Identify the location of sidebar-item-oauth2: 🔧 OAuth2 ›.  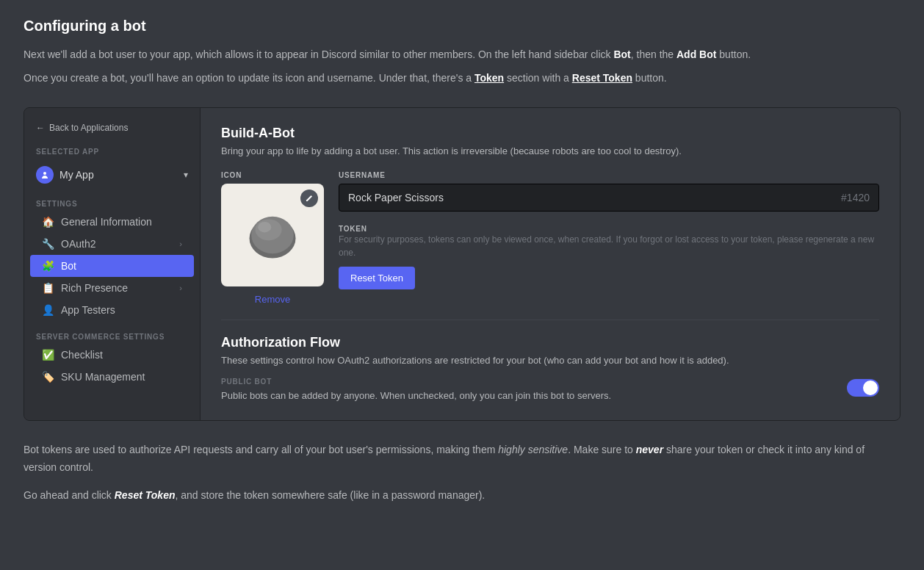
(112, 244).